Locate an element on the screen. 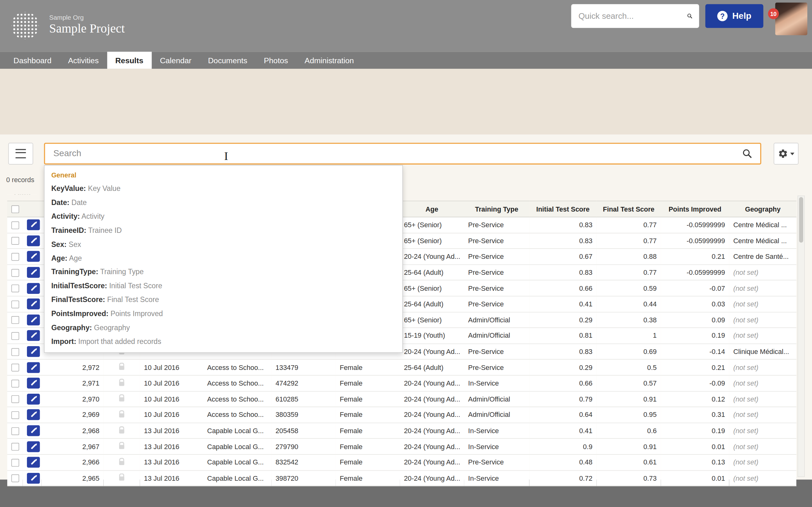 Image resolution: width=812 pixels, height=507 pixels. quick-search-input is located at coordinates (632, 16).